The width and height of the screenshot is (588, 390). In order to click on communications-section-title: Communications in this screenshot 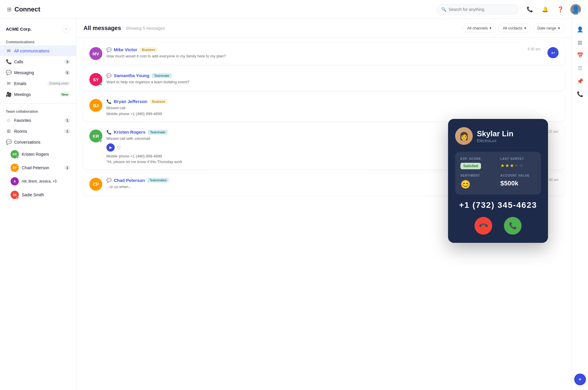, I will do `click(38, 42)`.